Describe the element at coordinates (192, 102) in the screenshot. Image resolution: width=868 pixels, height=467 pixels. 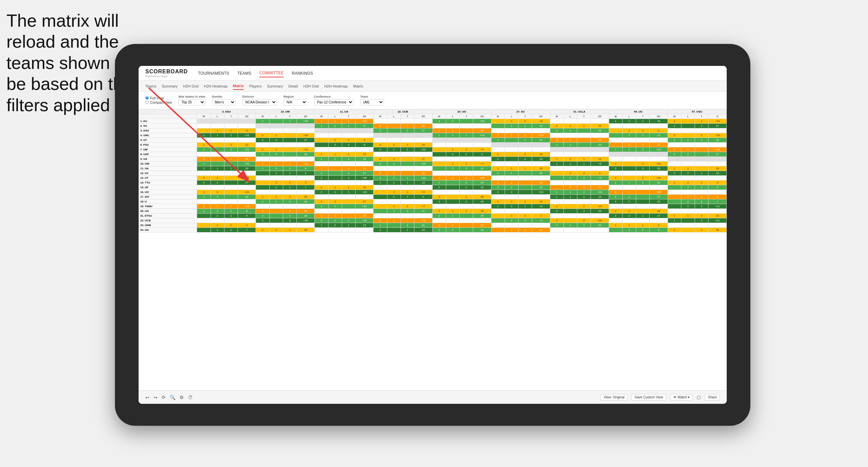
I see `max-teams-select: Top 25` at that location.